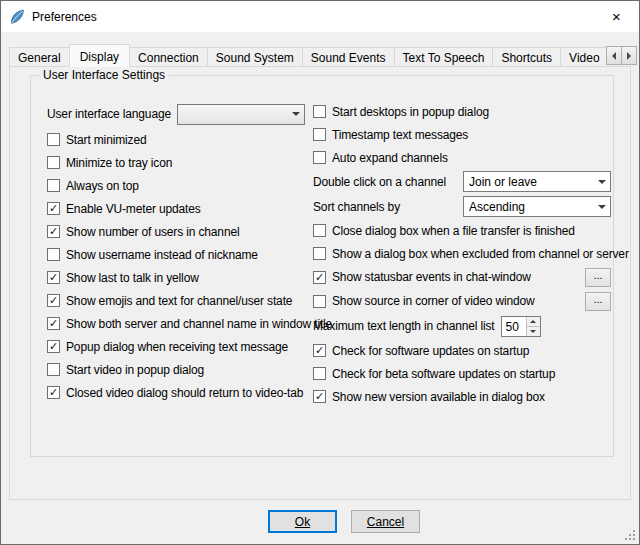 The width and height of the screenshot is (640, 545). Describe the element at coordinates (480, 254) in the screenshot. I see `checkbox-label: Show a dialog box when excluded from cha…` at that location.